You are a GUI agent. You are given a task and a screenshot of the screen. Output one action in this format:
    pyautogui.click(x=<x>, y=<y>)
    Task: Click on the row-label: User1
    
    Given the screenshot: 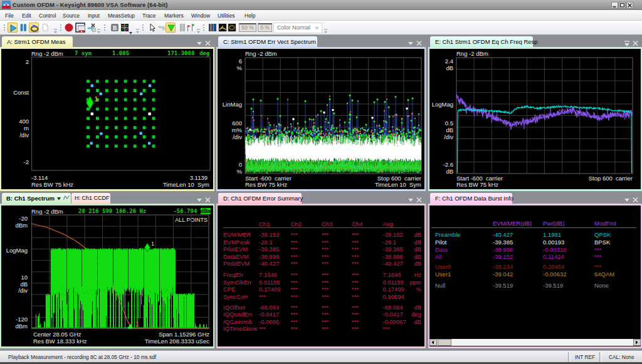 What is the action you would take?
    pyautogui.click(x=443, y=274)
    